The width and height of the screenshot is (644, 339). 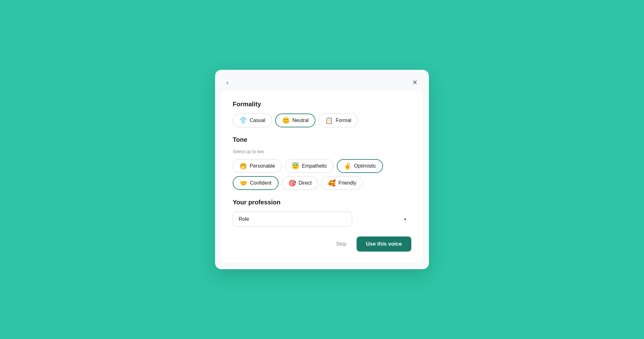 I want to click on tone-row-1: 🤭 Personable 😇 Empathetic ✌️ Optimistic, so click(x=322, y=166).